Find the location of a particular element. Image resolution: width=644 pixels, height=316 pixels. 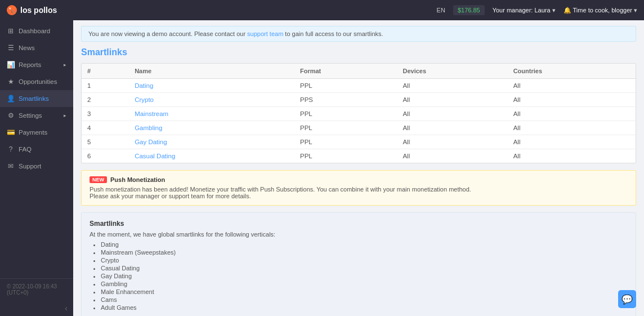

sidebar-item-faq: ? FAQ is located at coordinates (37, 149).